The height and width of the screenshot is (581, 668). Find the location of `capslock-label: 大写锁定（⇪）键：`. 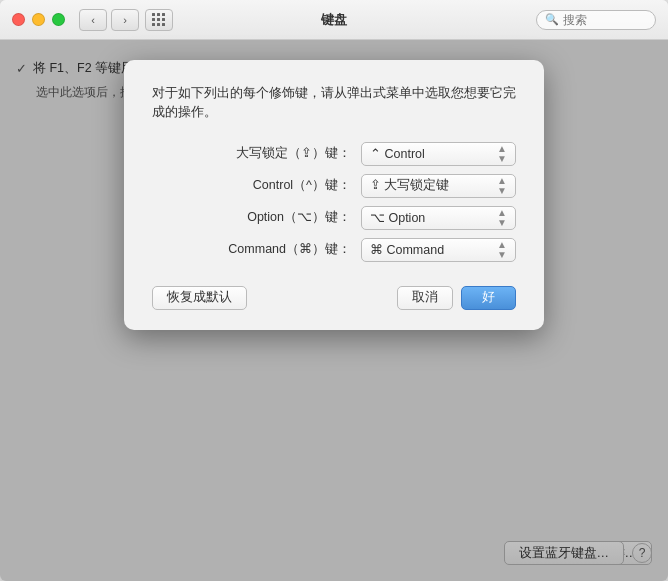

capslock-label: 大写锁定（⇪）键： is located at coordinates (286, 154).